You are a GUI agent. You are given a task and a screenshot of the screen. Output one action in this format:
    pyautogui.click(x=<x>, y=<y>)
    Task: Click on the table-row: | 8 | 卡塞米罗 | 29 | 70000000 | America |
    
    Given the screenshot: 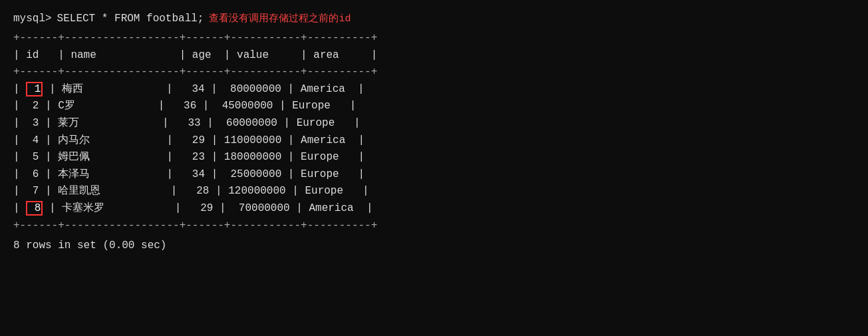 What is the action you would take?
    pyautogui.click(x=193, y=208)
    